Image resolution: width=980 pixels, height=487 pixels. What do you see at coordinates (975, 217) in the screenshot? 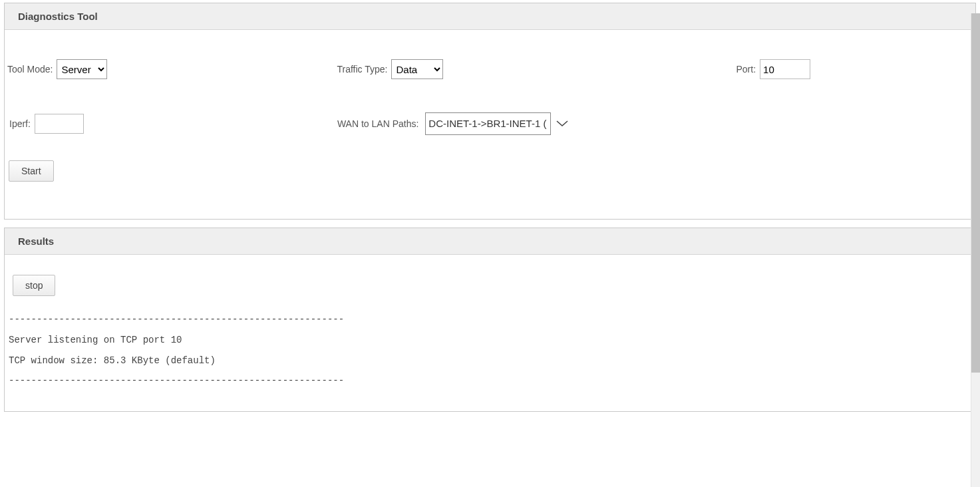
I see `scrollbar-track` at bounding box center [975, 217].